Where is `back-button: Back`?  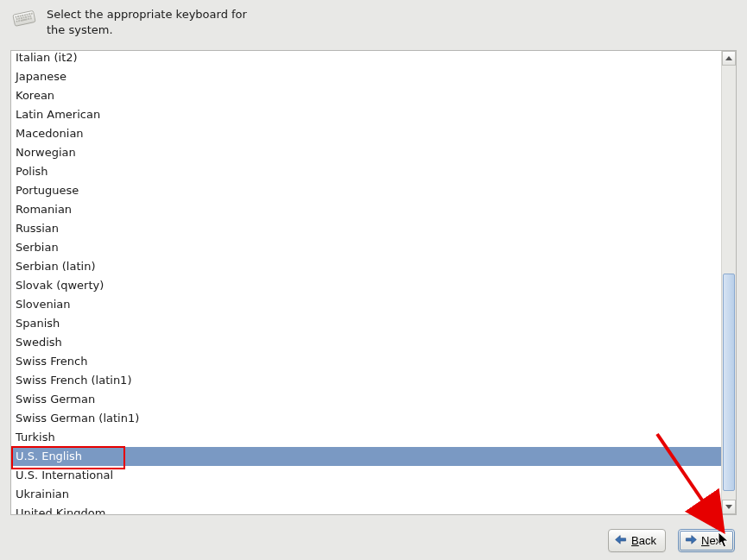 back-button: Back is located at coordinates (637, 540).